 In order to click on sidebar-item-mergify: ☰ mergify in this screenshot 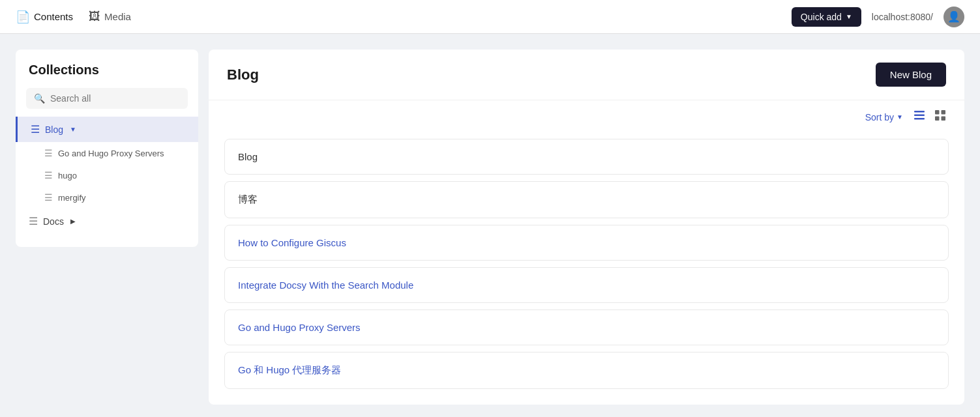, I will do `click(107, 197)`.